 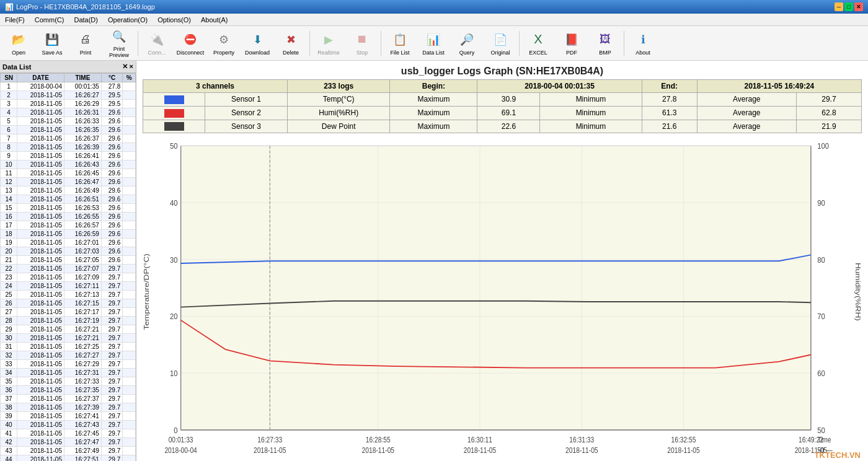 What do you see at coordinates (68, 243) in the screenshot?
I see `table-row: 192018-11-0516:27:0129.6` at bounding box center [68, 243].